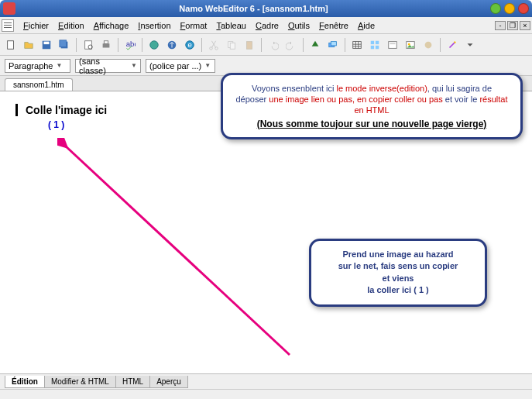 Image resolution: width=532 pixels, height=399 pixels. What do you see at coordinates (88, 45) in the screenshot?
I see `print-preview-icon` at bounding box center [88, 45].